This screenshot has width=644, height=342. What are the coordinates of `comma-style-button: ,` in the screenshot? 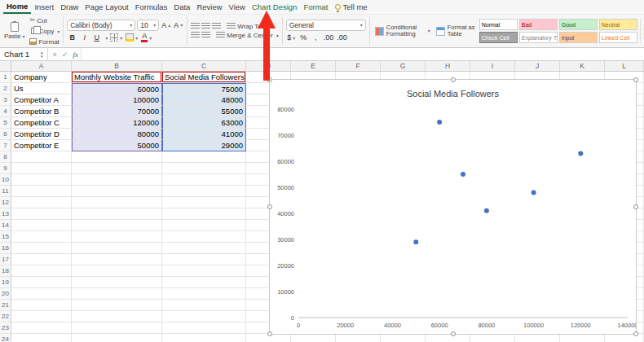 It's located at (316, 37).